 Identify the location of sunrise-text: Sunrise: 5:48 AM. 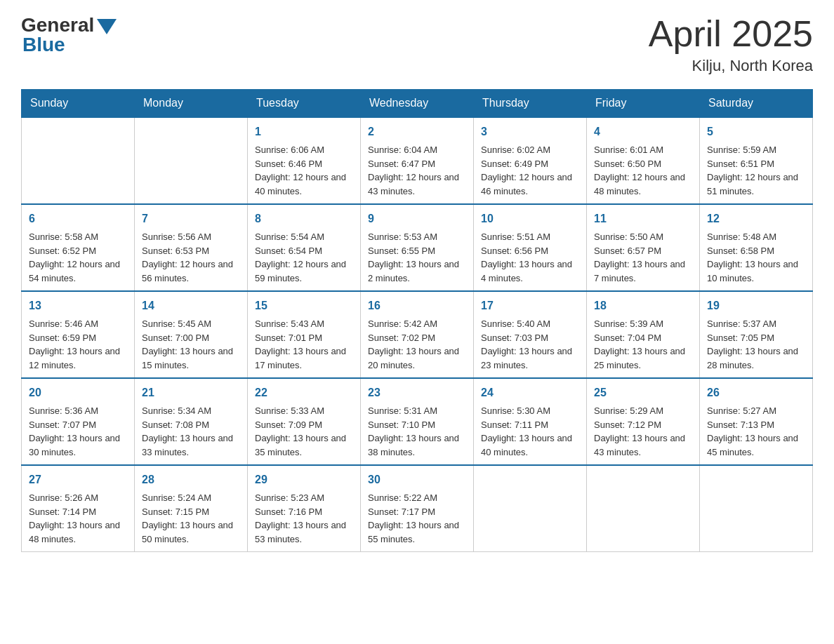
(756, 237).